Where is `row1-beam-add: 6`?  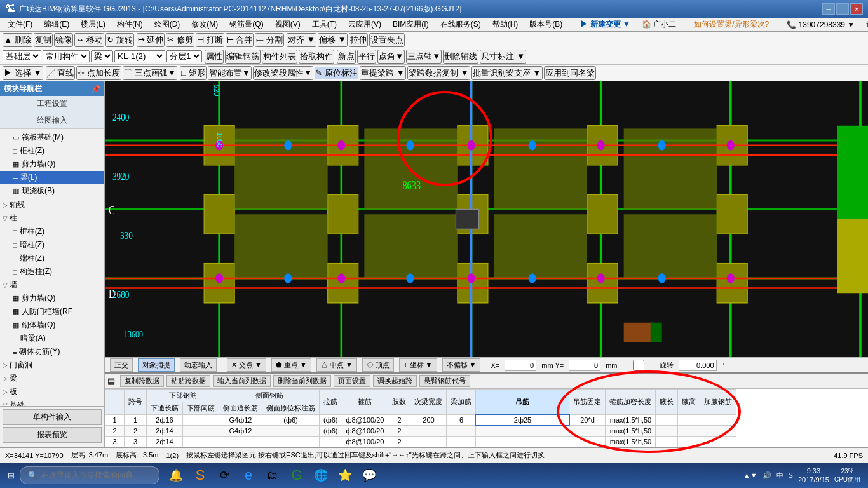 row1-beam-add: 6 is located at coordinates (461, 421).